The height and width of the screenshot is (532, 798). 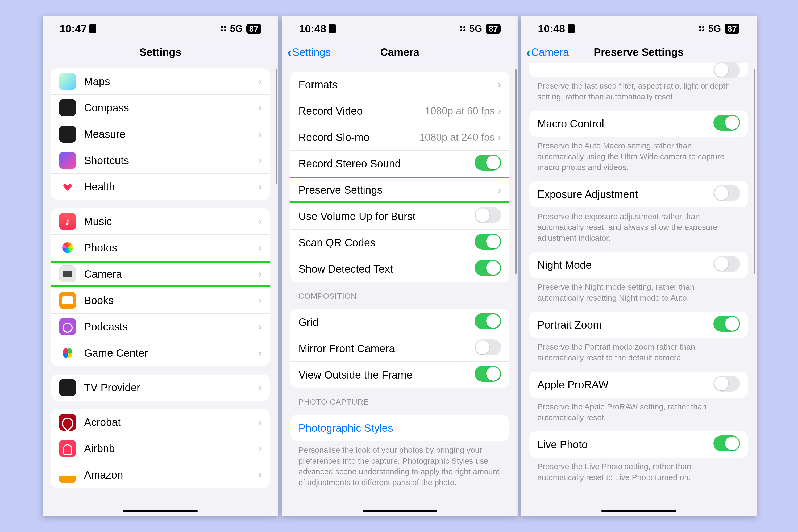 What do you see at coordinates (488, 321) in the screenshot?
I see `grid-toggle` at bounding box center [488, 321].